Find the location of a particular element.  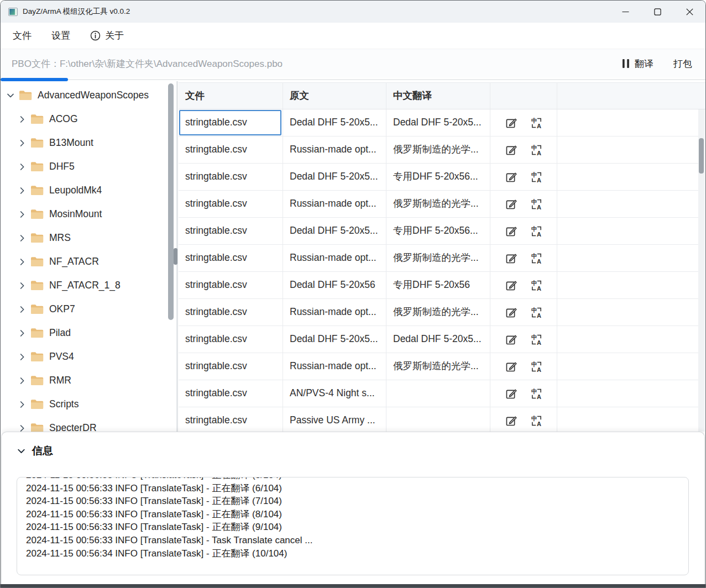

tree-item-pilad: Pilad is located at coordinates (88, 333).